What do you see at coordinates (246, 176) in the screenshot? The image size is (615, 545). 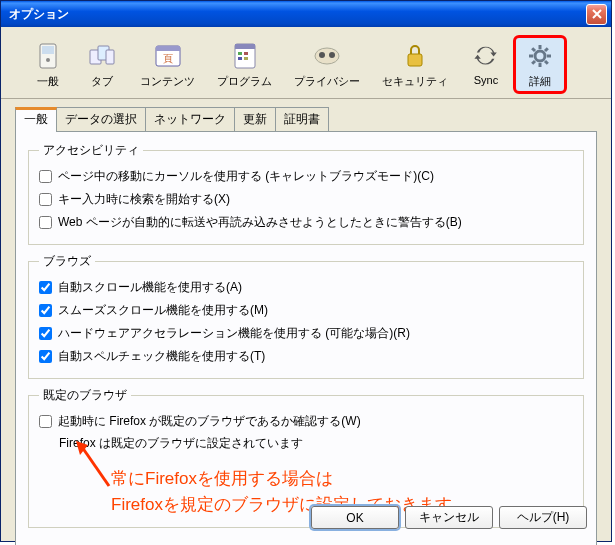 I see `check-label: ページ中の移動にカーソルを使用する (キャレットブラウズモード)(C)` at bounding box center [246, 176].